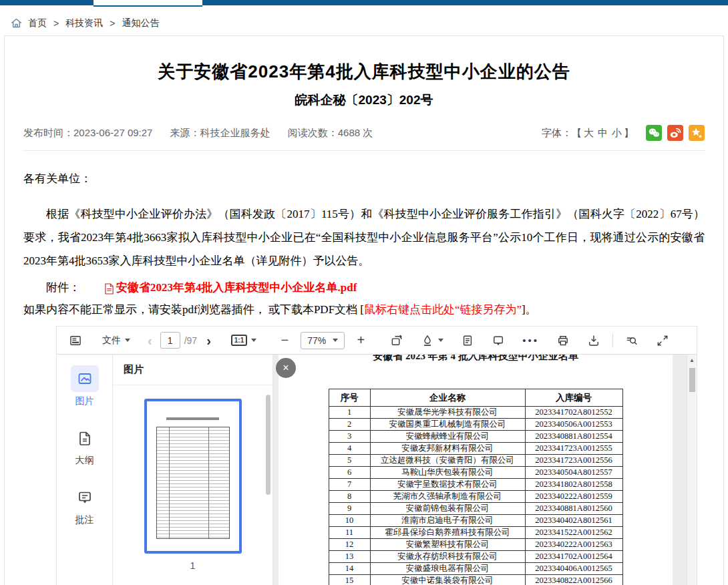 This screenshot has height=585, width=728. Describe the element at coordinates (192, 565) in the screenshot. I see `thumbnail-page-number: 1` at that location.